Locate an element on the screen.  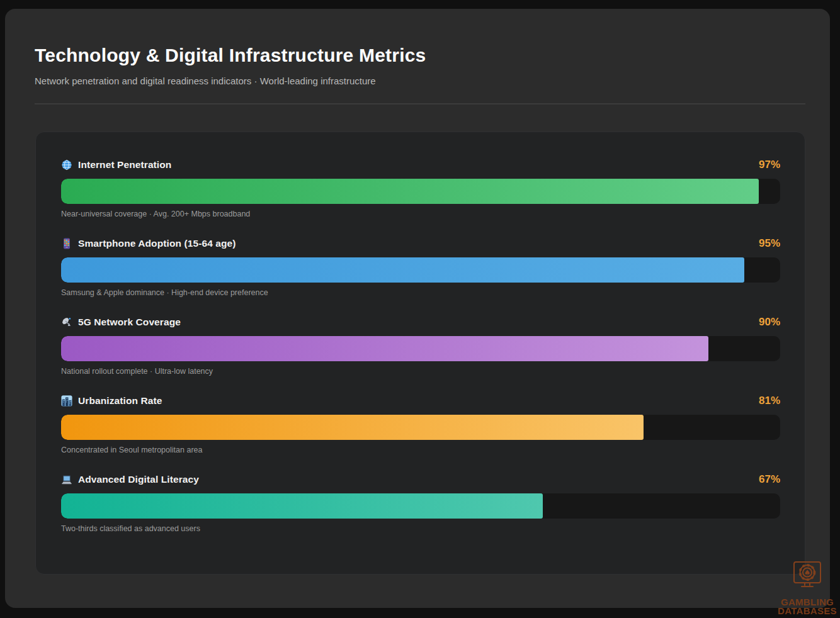
metric-note: National rollout complete · Ultra-low la… is located at coordinates (421, 371).